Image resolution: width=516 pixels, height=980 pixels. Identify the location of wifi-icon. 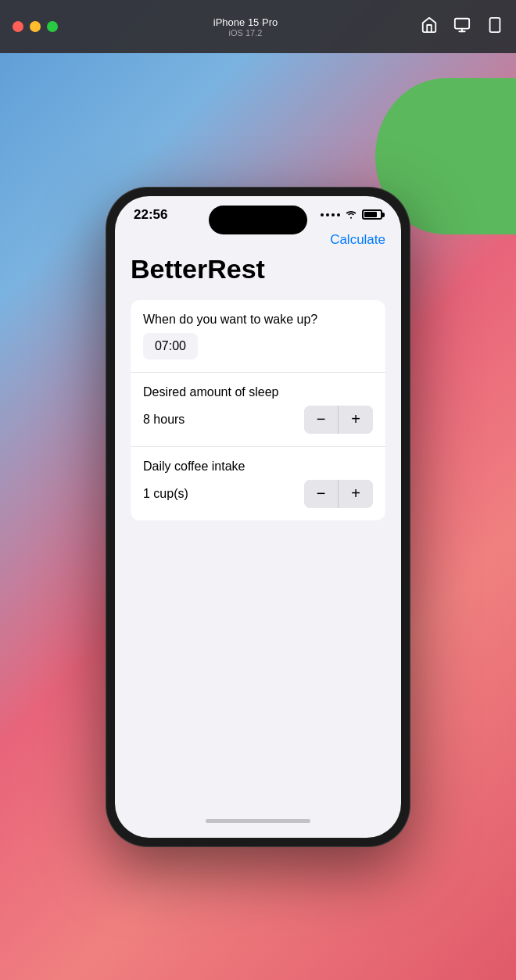
(351, 215).